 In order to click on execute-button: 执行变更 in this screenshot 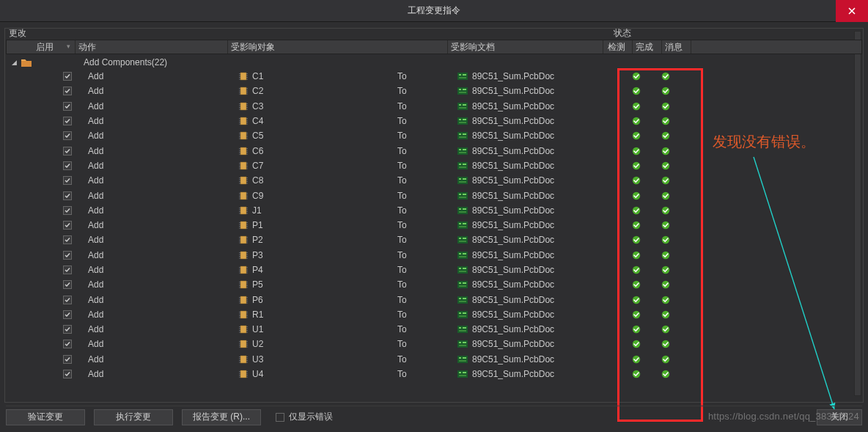, I will do `click(133, 417)`.